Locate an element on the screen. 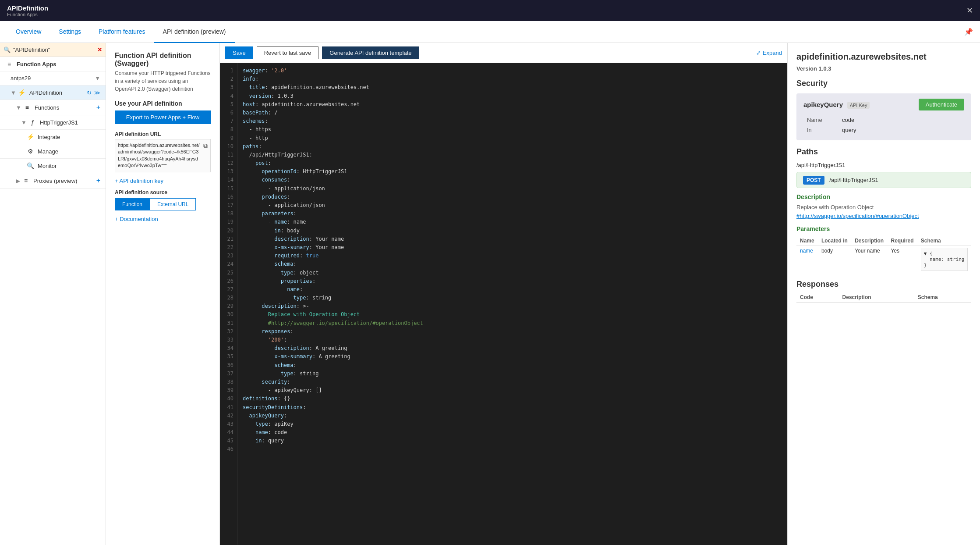  sidebar-account-label: antps29 is located at coordinates (21, 78).